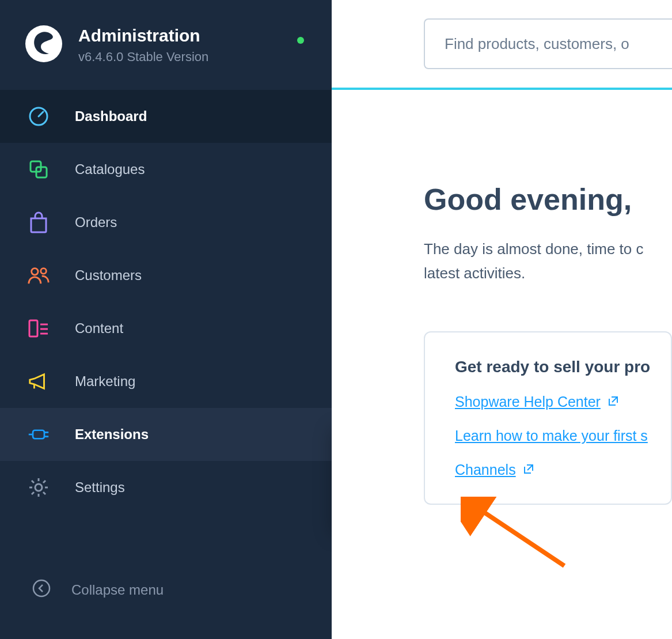 This screenshot has width=672, height=639. I want to click on nav-item-marketing: Marketing, so click(166, 381).